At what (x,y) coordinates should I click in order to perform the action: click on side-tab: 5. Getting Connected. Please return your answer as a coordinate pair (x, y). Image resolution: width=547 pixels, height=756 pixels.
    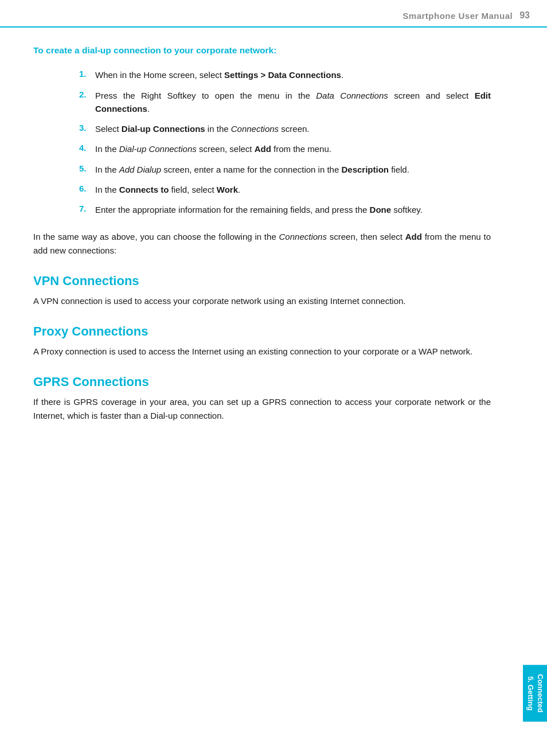
    Looking at the image, I should click on (535, 693).